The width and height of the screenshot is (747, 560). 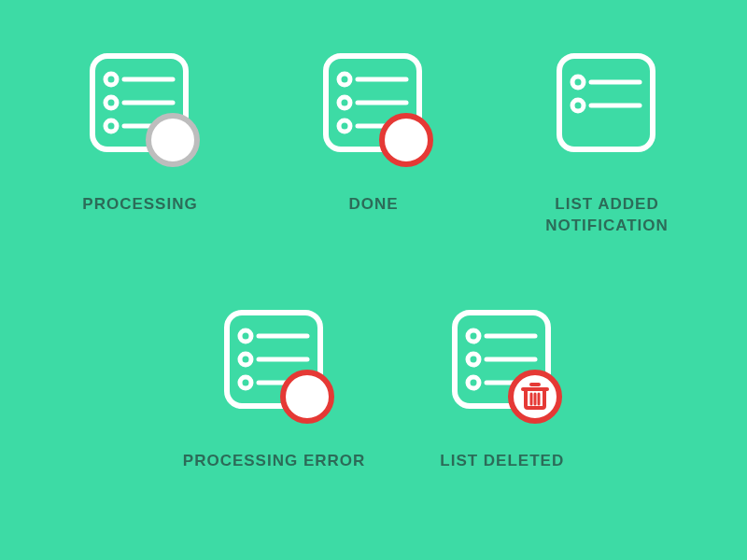 I want to click on label-processing: PROCESSING, so click(x=140, y=205).